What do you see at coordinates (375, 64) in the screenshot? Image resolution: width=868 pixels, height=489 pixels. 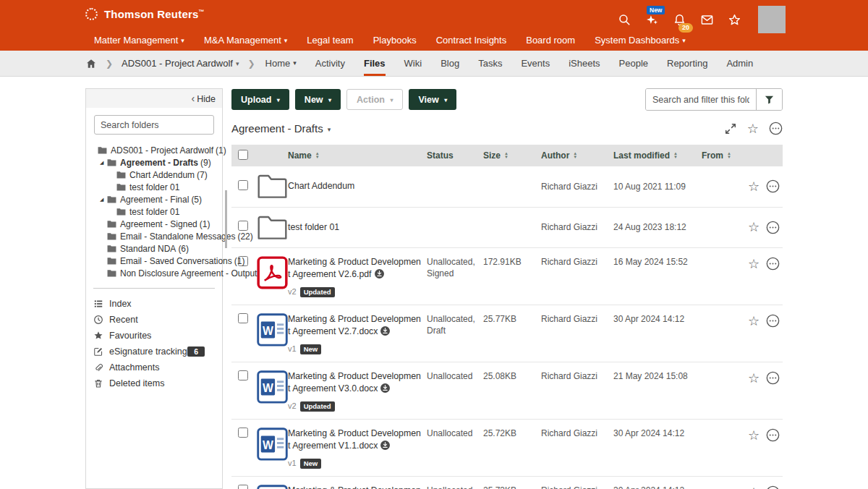 I see `tab-files: Files` at bounding box center [375, 64].